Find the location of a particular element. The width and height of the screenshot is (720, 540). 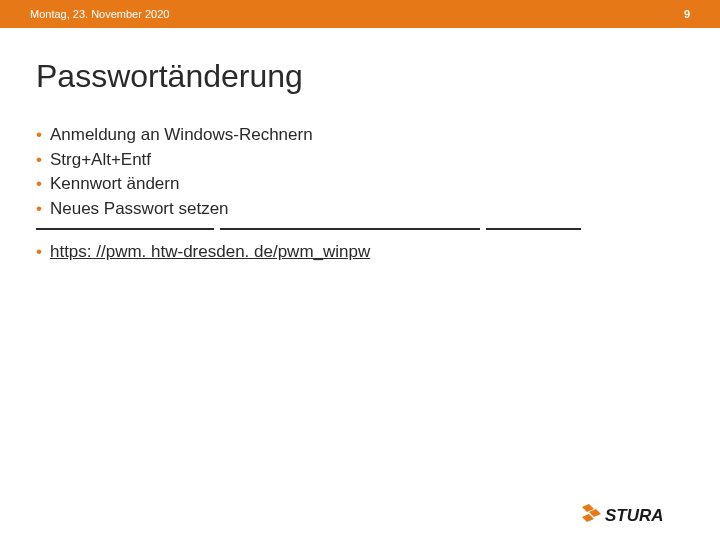

list-item-text: Anmeldung an Windows-Rechnern is located at coordinates (182, 136).